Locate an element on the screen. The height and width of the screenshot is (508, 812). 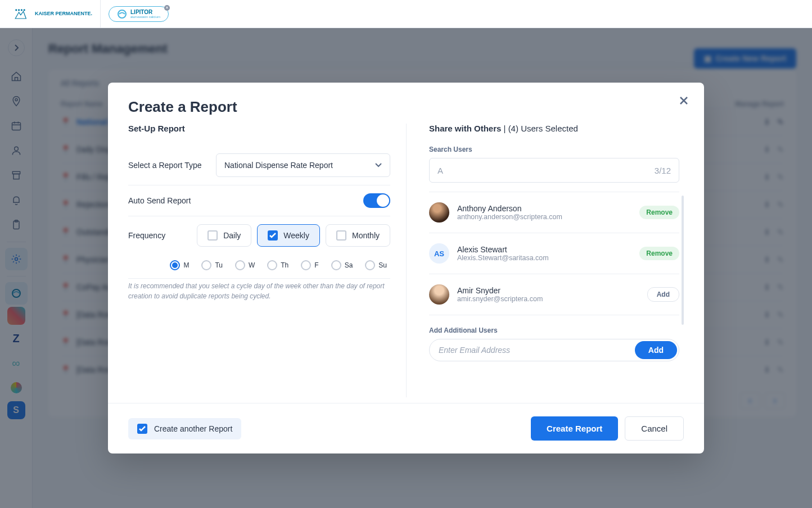
share-heading: Share with Others | (4) Users Selected is located at coordinates (554, 128).